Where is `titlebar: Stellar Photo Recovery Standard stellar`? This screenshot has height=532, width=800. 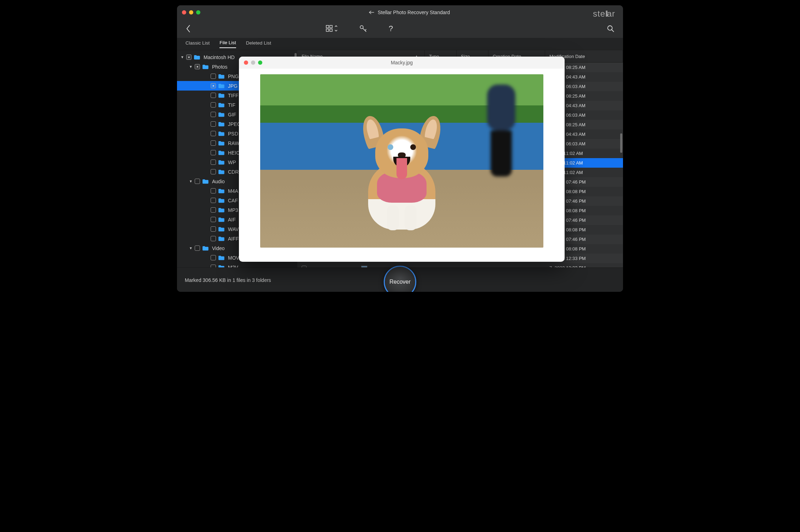 titlebar: Stellar Photo Recovery Standard stellar is located at coordinates (400, 12).